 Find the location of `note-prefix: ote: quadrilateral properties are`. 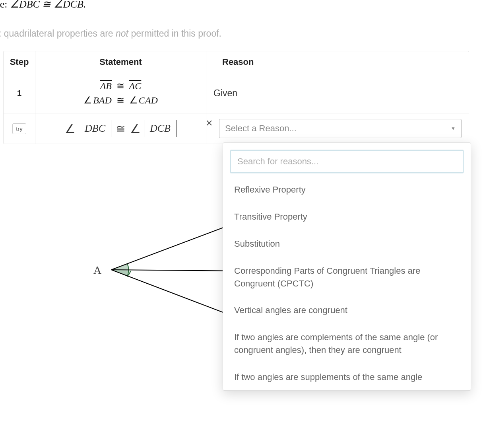

note-prefix: ote: quadrilateral properties are is located at coordinates (58, 33).